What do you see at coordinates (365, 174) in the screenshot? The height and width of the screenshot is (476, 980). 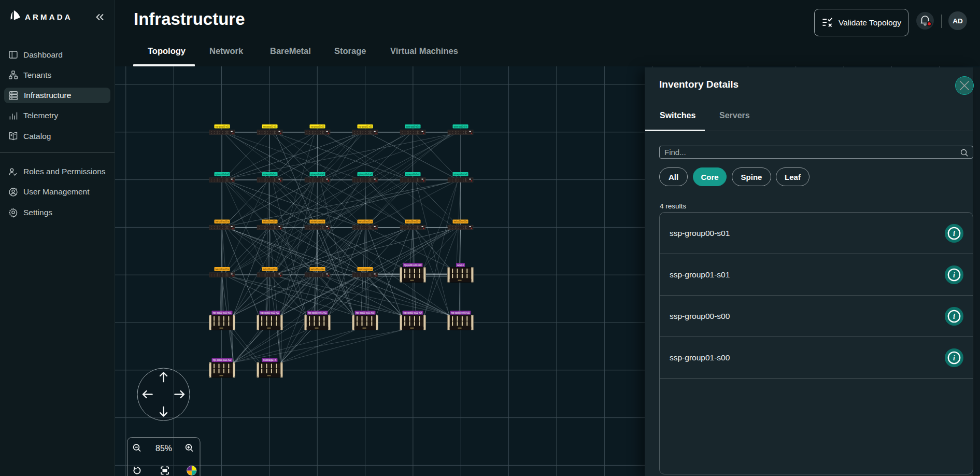 I see `svg-text: spine-pod0-s1-a0` at bounding box center [365, 174].